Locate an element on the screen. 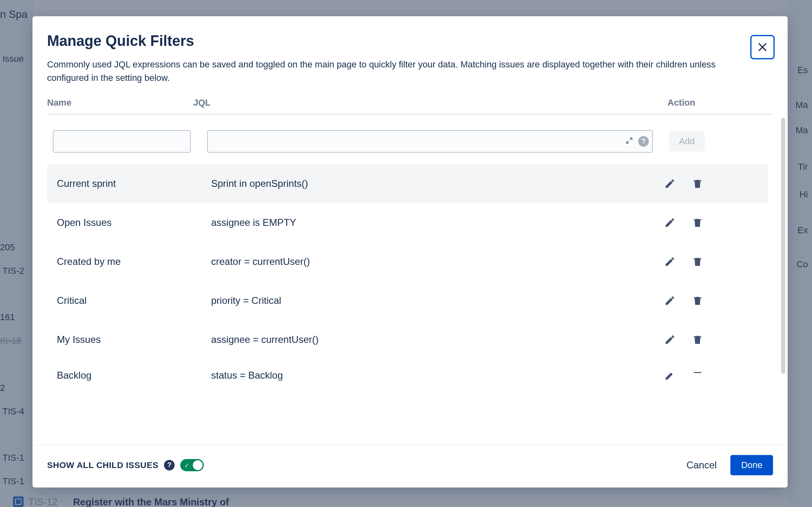 The height and width of the screenshot is (507, 812). filter-row: Created by me creator = currentUser() is located at coordinates (408, 262).